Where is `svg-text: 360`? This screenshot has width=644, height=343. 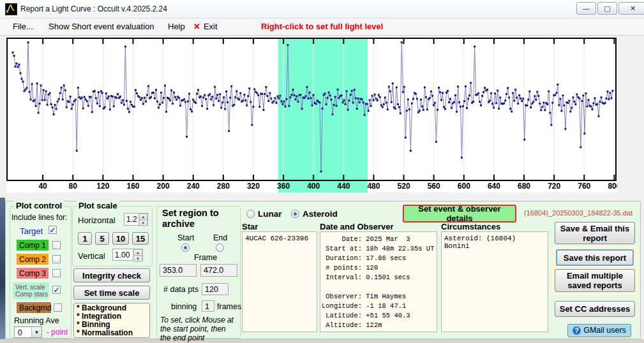
svg-text: 360 is located at coordinates (283, 186).